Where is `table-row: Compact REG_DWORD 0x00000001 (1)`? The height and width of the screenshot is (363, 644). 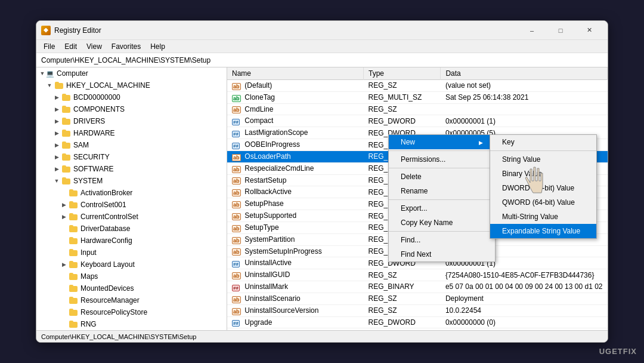
table-row: Compact REG_DWORD 0x00000001 (1) is located at coordinates (417, 121).